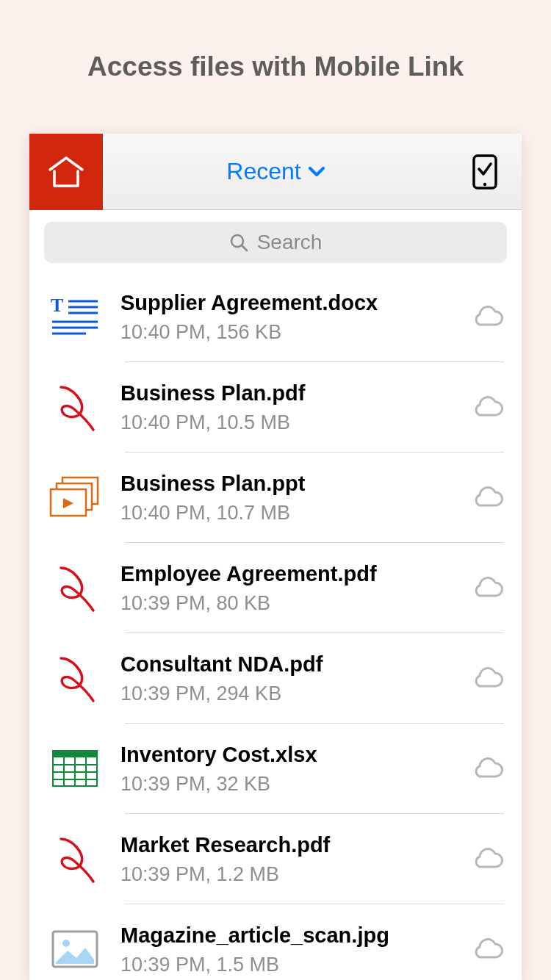 Image resolution: width=551 pixels, height=980 pixels. I want to click on file-name: Business Plan.ppt, so click(289, 484).